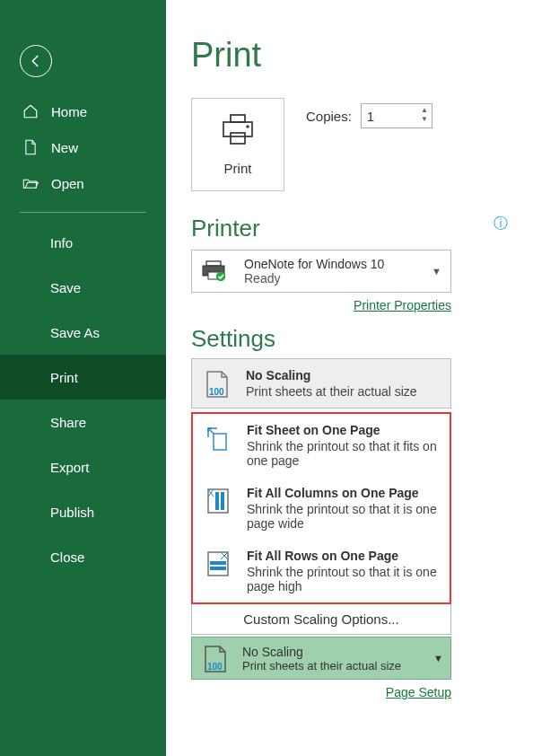 This screenshot has width=533, height=756. Describe the element at coordinates (321, 305) in the screenshot. I see `printer-properties-link: Printer Properties` at that location.